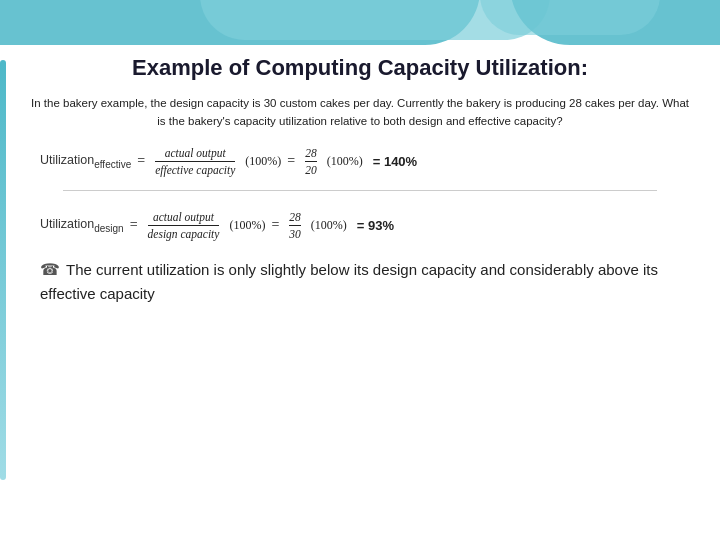  What do you see at coordinates (311, 170) in the screenshot?
I see `fraction-den-effective-2: 20` at bounding box center [311, 170].